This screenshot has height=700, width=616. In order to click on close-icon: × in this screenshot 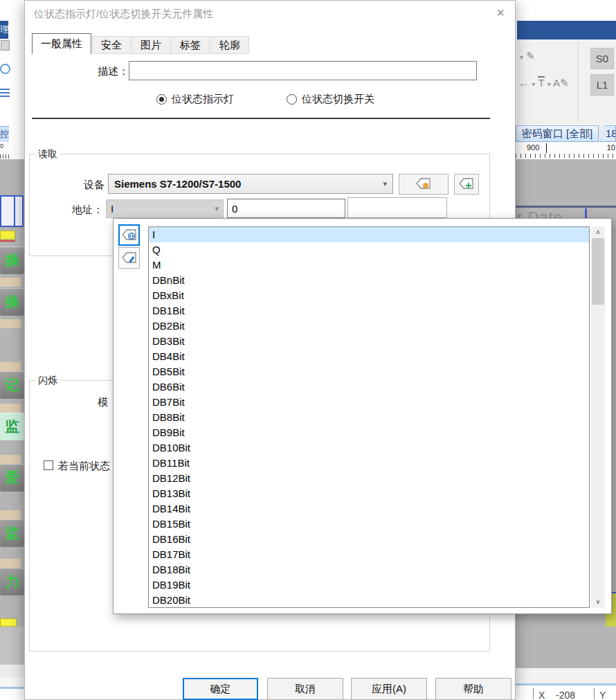, I will do `click(500, 12)`.